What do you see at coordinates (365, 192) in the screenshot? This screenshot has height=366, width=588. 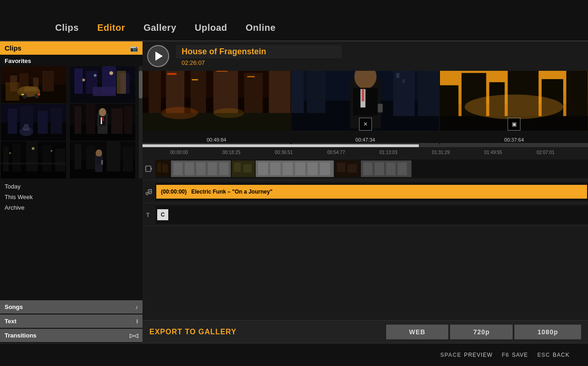 I see `music-track-row: (00:00:00) Electric Funk – "On a Journey…` at bounding box center [365, 192].